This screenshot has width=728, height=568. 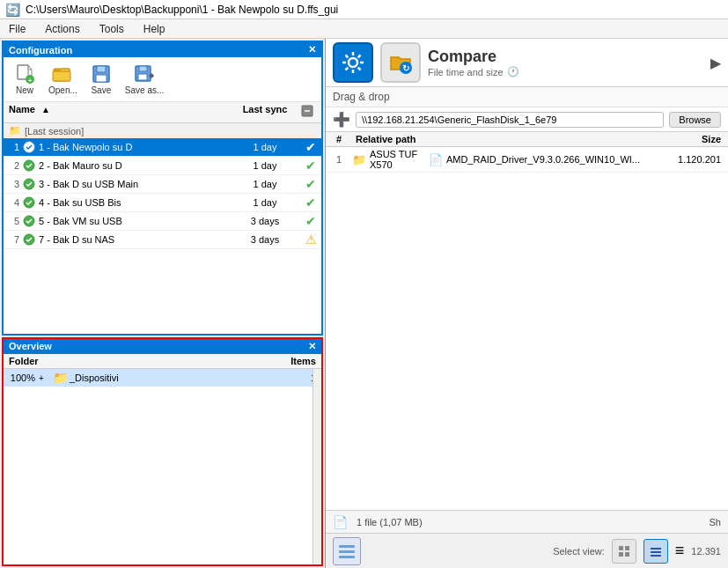 What do you see at coordinates (311, 240) in the screenshot?
I see `file-row-status: ⚠` at bounding box center [311, 240].